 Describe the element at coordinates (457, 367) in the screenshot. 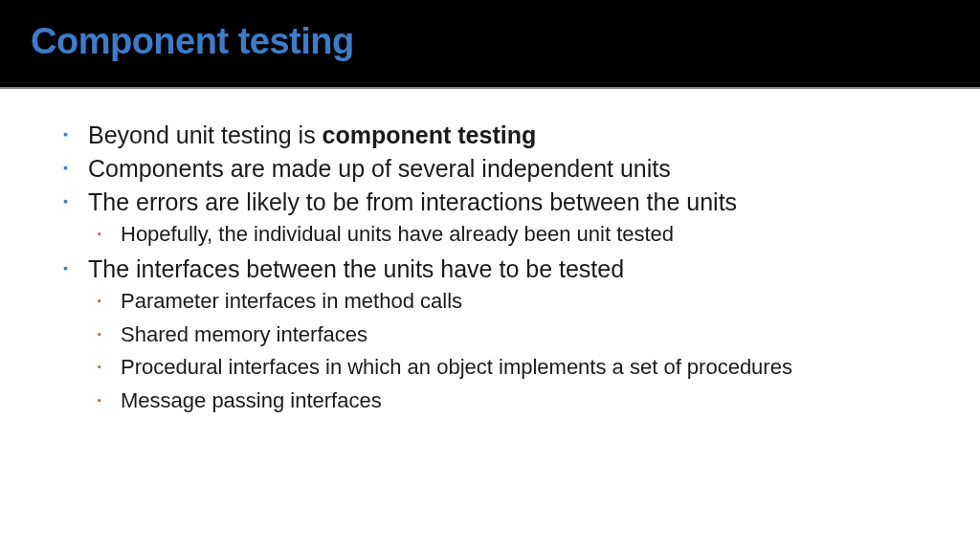

I see `sub-bullet-text: Procedural interfaces in which an object…` at that location.